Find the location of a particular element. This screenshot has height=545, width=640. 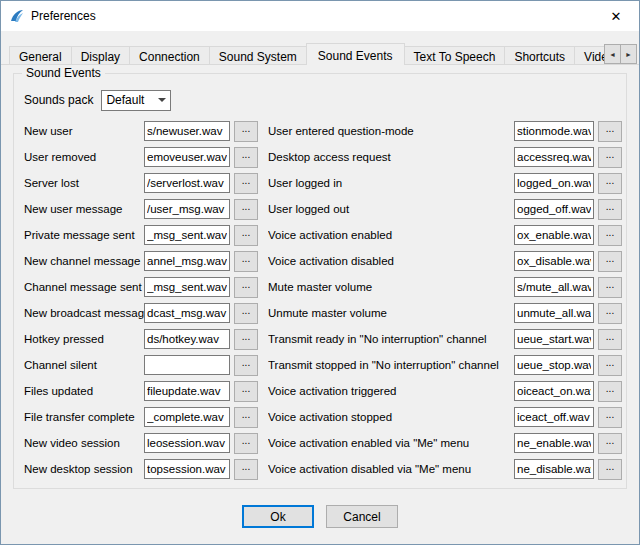

close-button: ✕ is located at coordinates (616, 16).